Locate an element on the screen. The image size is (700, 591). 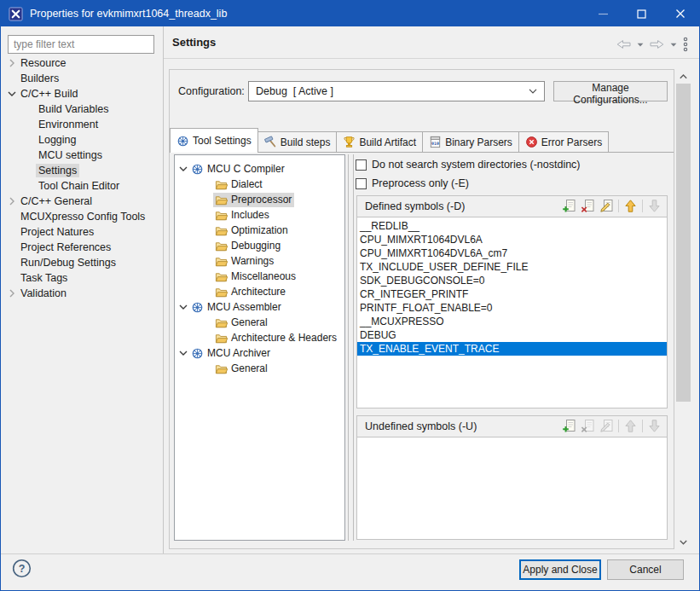
minimize-button is located at coordinates (604, 14).